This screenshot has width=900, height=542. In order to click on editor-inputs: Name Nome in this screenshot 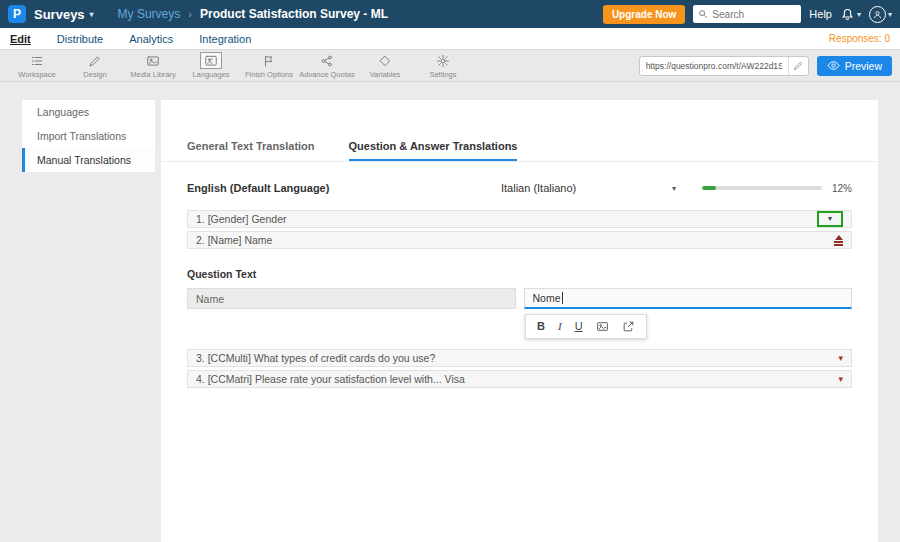, I will do `click(520, 298)`.